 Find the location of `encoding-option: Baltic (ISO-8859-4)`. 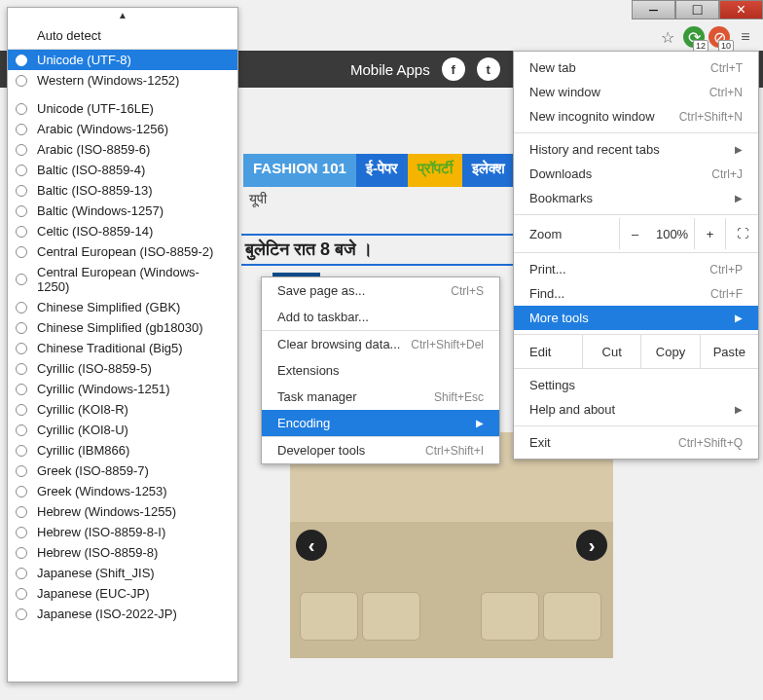

encoding-option: Baltic (ISO-8859-4) is located at coordinates (123, 169).